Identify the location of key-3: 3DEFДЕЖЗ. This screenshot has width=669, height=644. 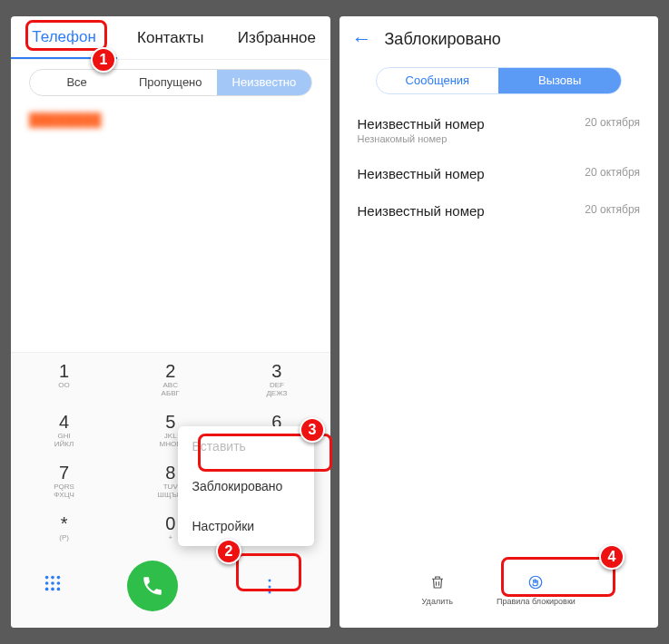
(276, 378).